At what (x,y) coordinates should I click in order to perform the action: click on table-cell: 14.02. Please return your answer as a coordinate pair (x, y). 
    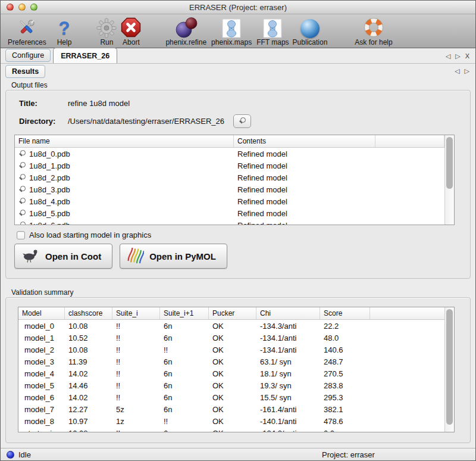
    Looking at the image, I should click on (89, 398).